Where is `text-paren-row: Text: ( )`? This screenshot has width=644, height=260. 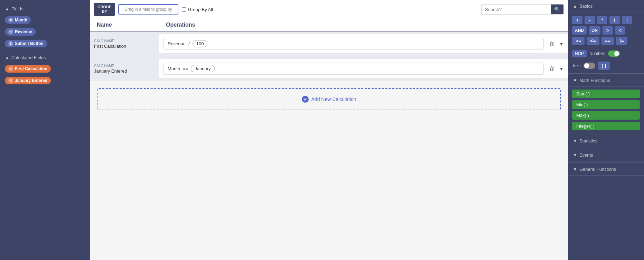 text-paren-row: Text: ( ) is located at coordinates (606, 66).